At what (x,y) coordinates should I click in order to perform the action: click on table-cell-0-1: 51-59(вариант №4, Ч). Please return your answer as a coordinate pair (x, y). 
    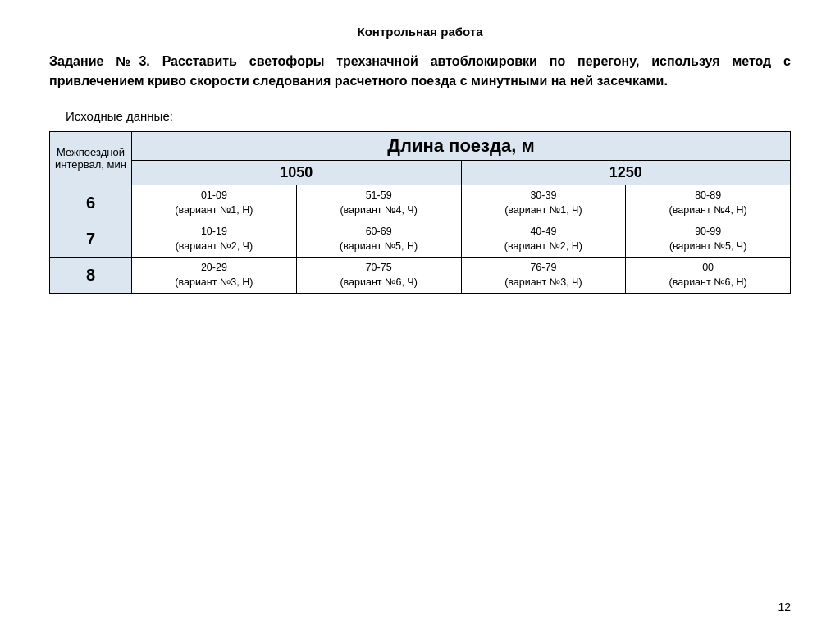
    Looking at the image, I should click on (379, 203).